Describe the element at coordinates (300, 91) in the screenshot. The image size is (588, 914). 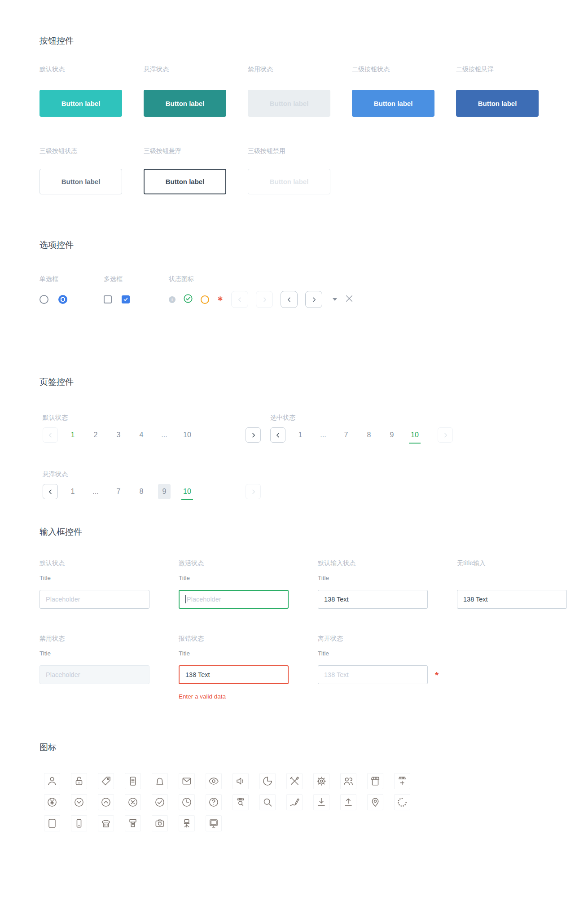
I see `button-states-row-1: 默认状态Button label悬浮状态Button label禁用状态Butt…` at that location.